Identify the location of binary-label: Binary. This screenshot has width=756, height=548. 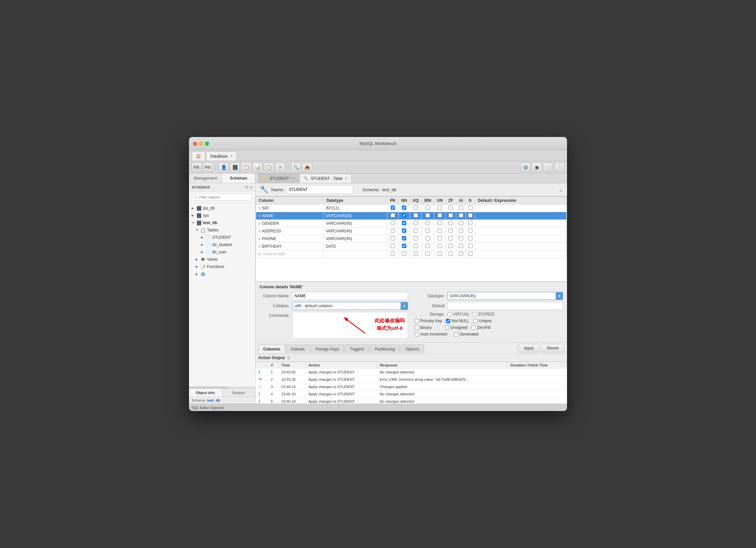
(423, 327).